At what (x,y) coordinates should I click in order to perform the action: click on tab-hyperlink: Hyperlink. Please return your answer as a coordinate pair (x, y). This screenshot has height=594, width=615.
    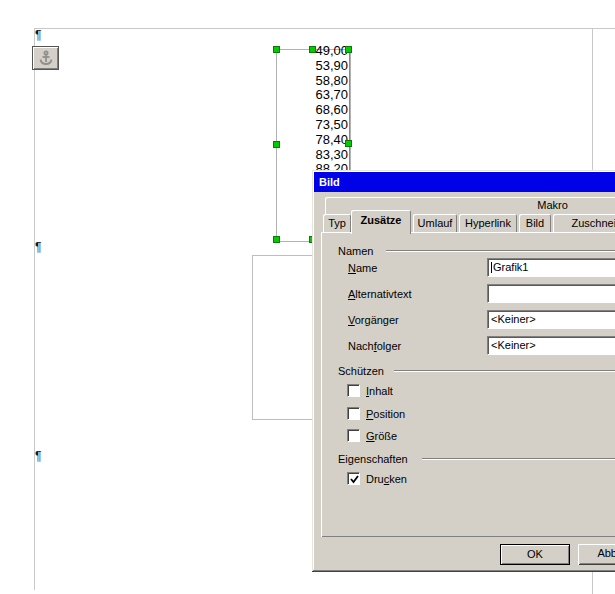
    Looking at the image, I should click on (488, 223).